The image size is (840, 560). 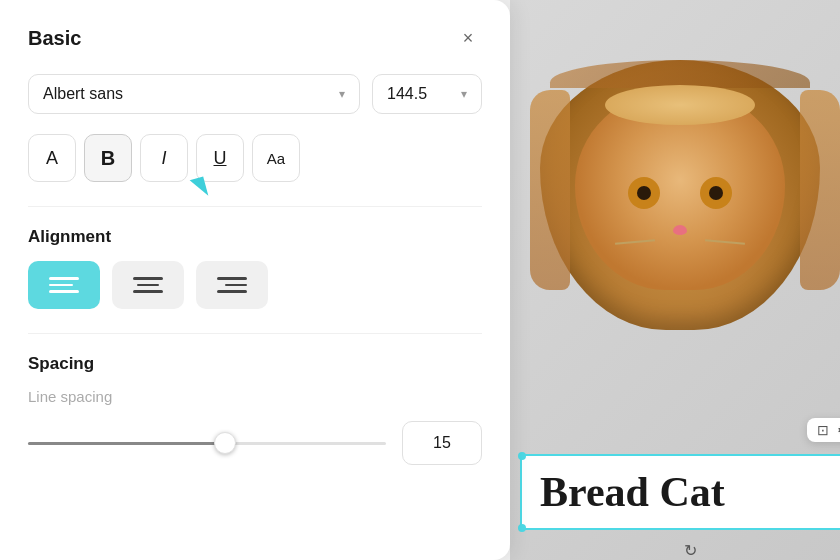 I want to click on italic-label: I, so click(x=164, y=158).